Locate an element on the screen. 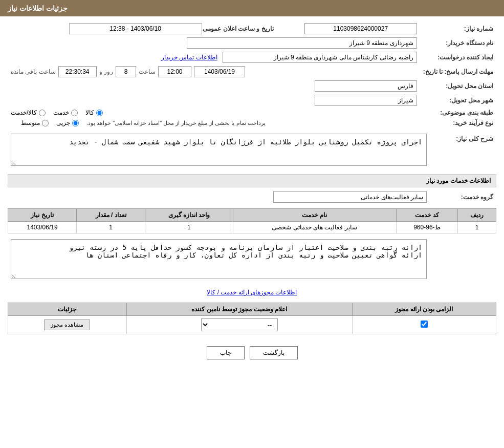  col-row: ردیف is located at coordinates (477, 215).